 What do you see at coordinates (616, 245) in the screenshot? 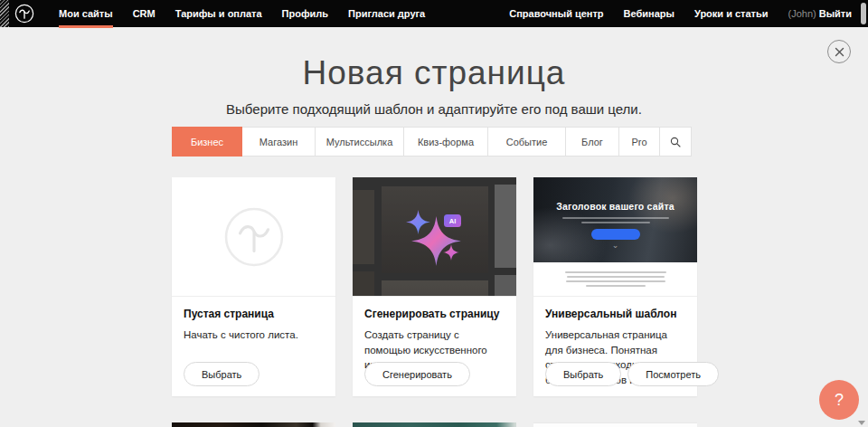
I see `chevron-down-icon: ⌄` at bounding box center [616, 245].